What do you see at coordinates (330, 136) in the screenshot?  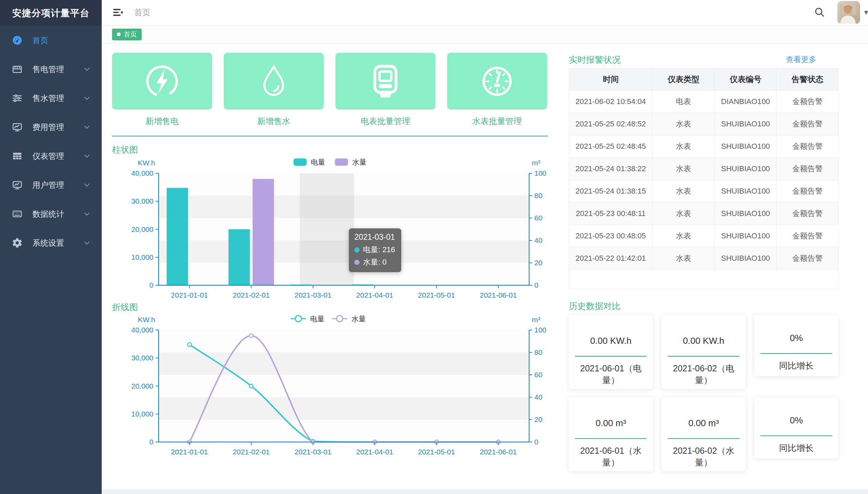 I see `section-divider` at bounding box center [330, 136].